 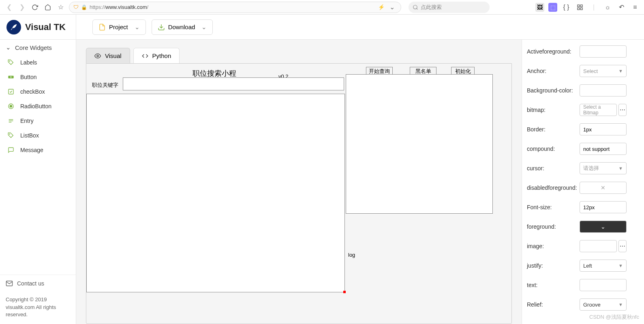 I want to click on sidebar-item-checkbox: checkBox, so click(x=38, y=92).